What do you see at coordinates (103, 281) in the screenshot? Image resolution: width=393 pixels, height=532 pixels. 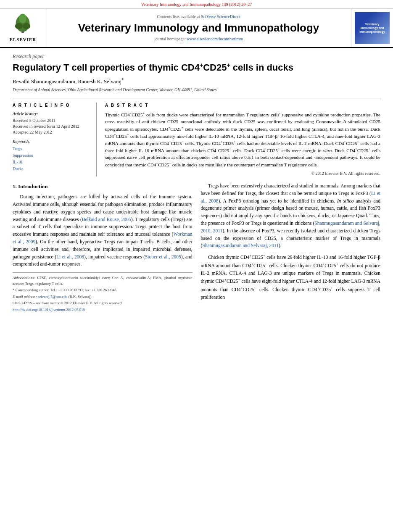 I see `abbreviations-text: CFSE, carboxyfluorescein succinimidyl es…` at bounding box center [103, 281].